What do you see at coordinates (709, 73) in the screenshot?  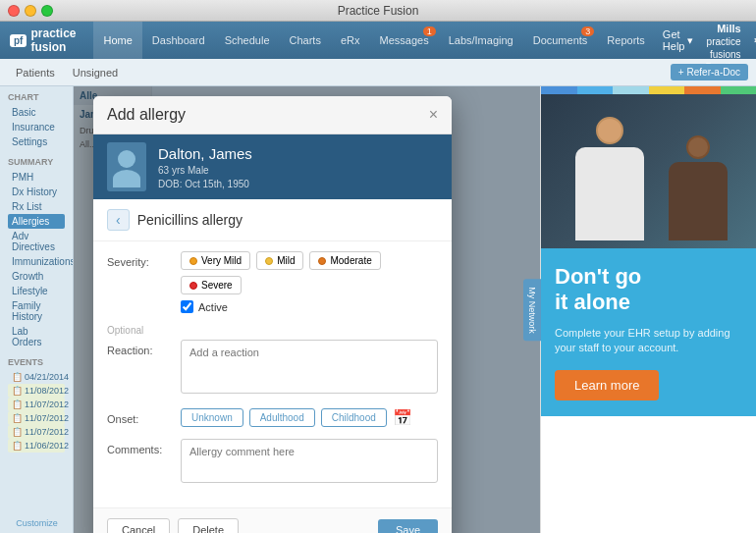 I see `refer-a-doc-button: + Refer-a-Doc` at bounding box center [709, 73].